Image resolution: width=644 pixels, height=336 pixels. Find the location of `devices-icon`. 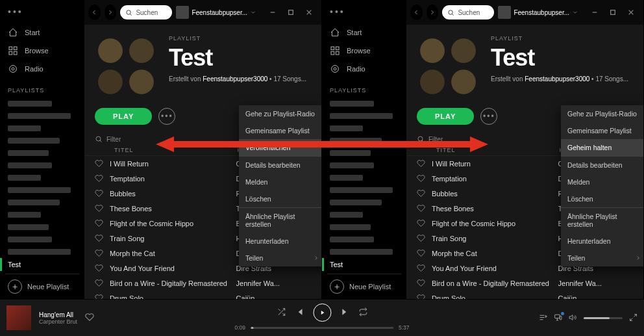

devices-icon is located at coordinates (558, 318).